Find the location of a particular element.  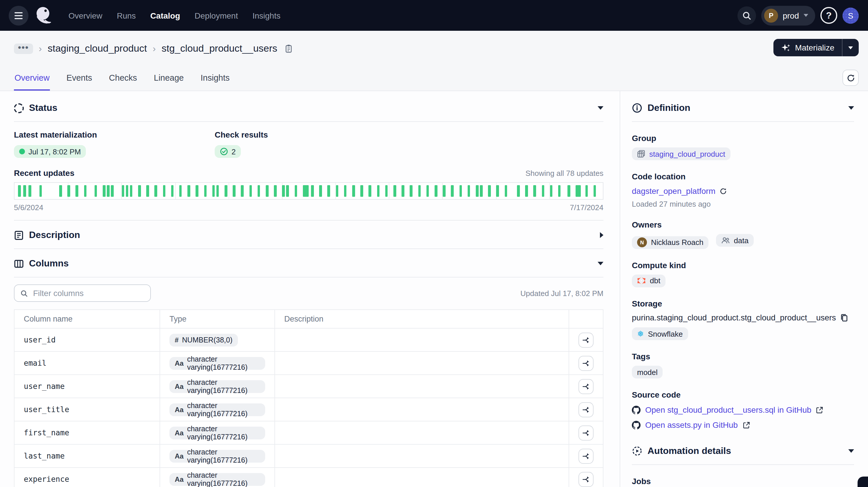

tab-insights: Insights is located at coordinates (215, 80).